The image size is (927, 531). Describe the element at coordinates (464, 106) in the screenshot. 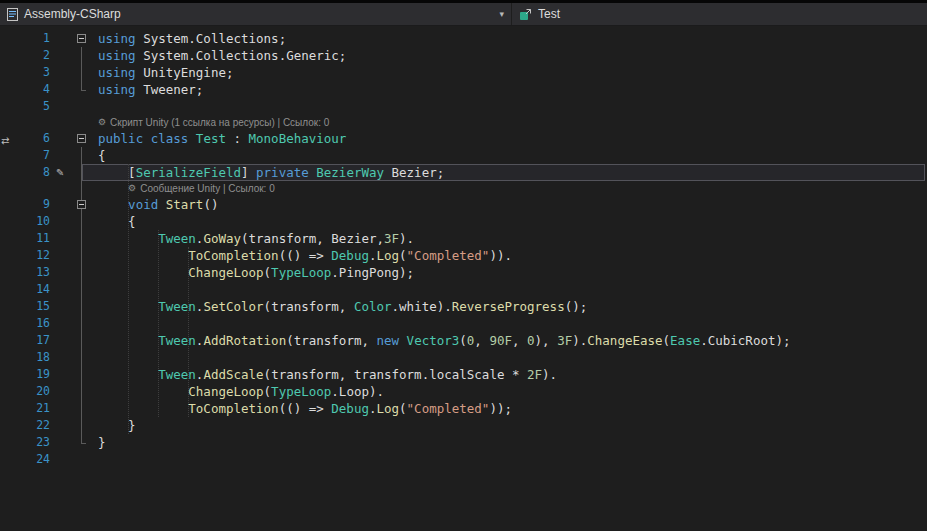

I see `code-line-5: 5` at that location.